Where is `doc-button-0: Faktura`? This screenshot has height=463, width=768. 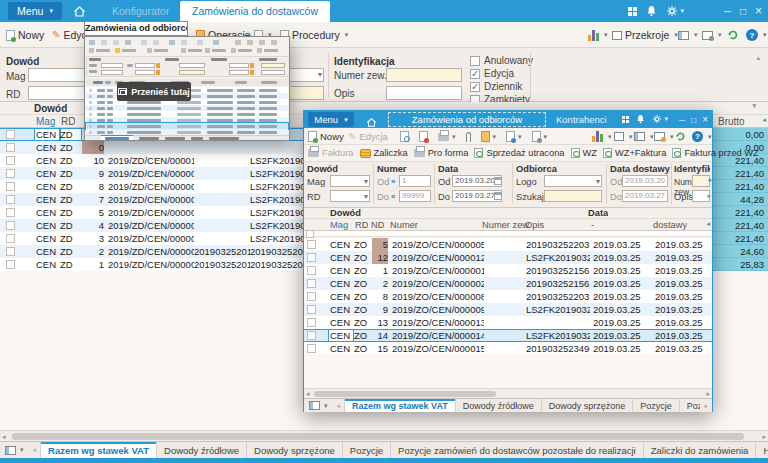 doc-button-0: Faktura is located at coordinates (331, 153).